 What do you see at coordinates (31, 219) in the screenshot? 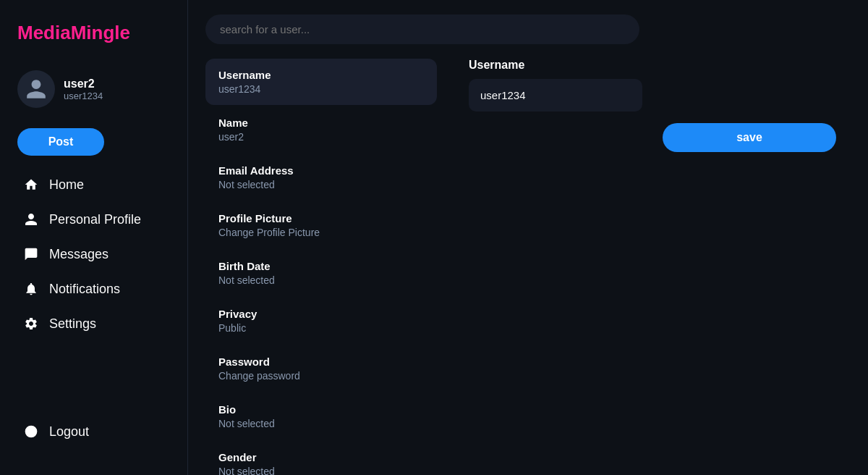
I see `user-icon` at bounding box center [31, 219].